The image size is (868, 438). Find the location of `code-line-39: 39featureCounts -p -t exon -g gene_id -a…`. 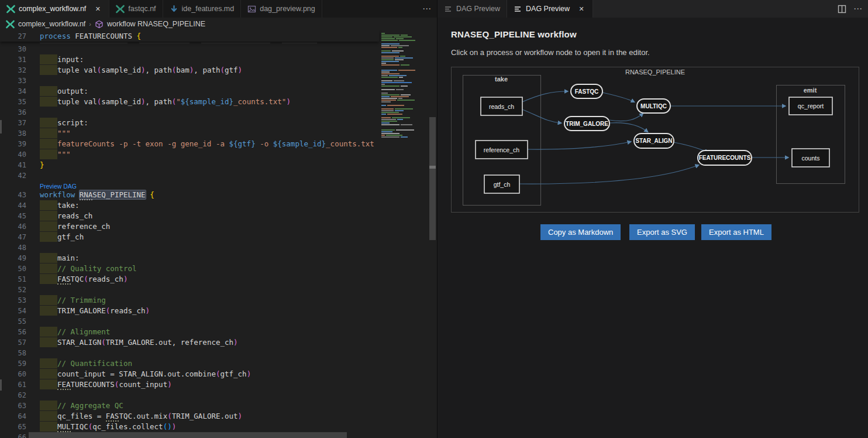

code-line-39: 39featureCounts -p -t exon -g gene_id -a… is located at coordinates (190, 144).